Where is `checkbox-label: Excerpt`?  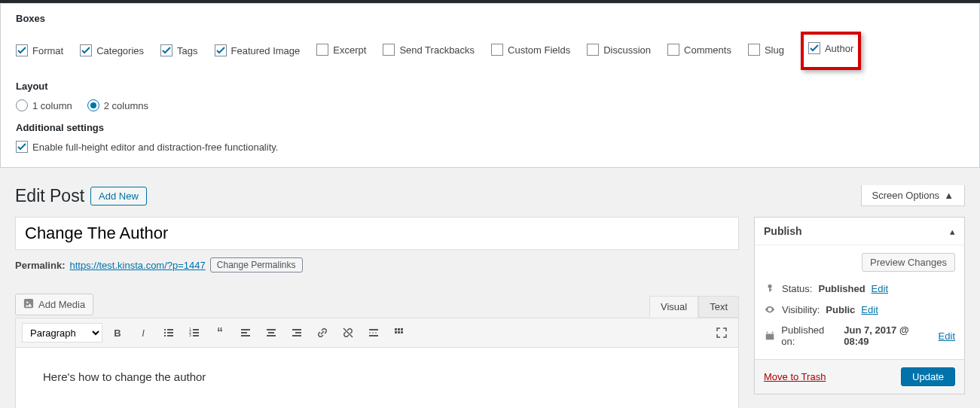
checkbox-label: Excerpt is located at coordinates (350, 50).